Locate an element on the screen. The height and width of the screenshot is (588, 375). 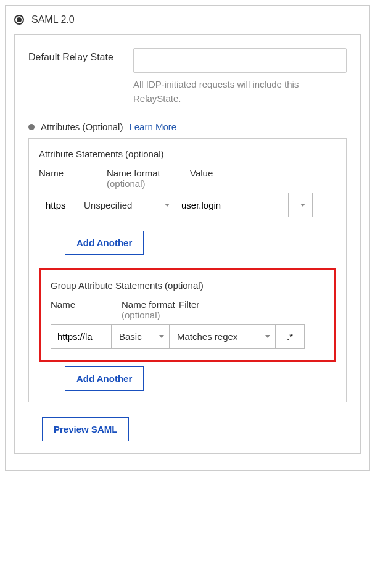
group-col-headers: Name Name format (optional) Filter is located at coordinates (188, 310).